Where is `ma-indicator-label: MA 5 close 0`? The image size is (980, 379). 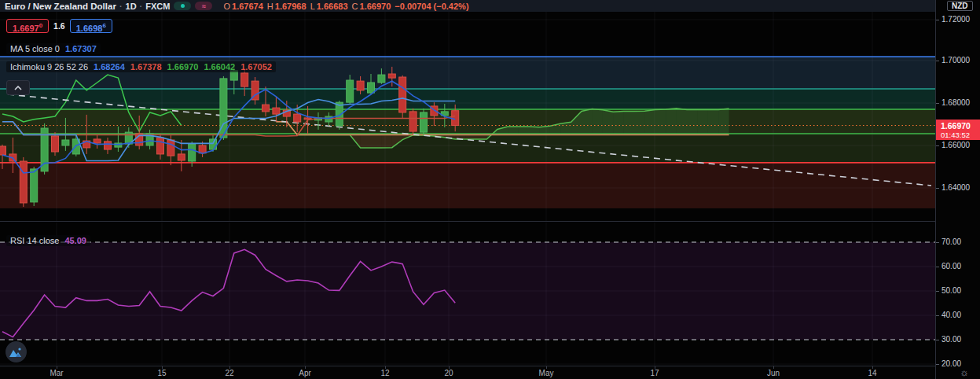 ma-indicator-label: MA 5 close 0 is located at coordinates (35, 49).